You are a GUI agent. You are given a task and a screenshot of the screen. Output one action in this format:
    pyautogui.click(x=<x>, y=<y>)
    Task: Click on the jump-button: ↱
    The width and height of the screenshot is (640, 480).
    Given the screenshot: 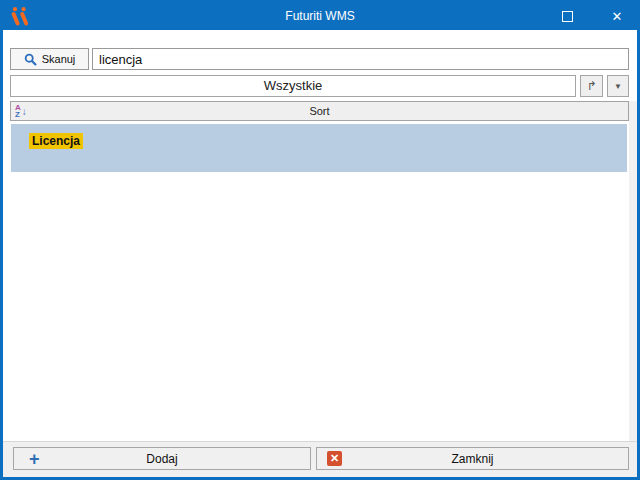 What is the action you would take?
    pyautogui.click(x=592, y=86)
    